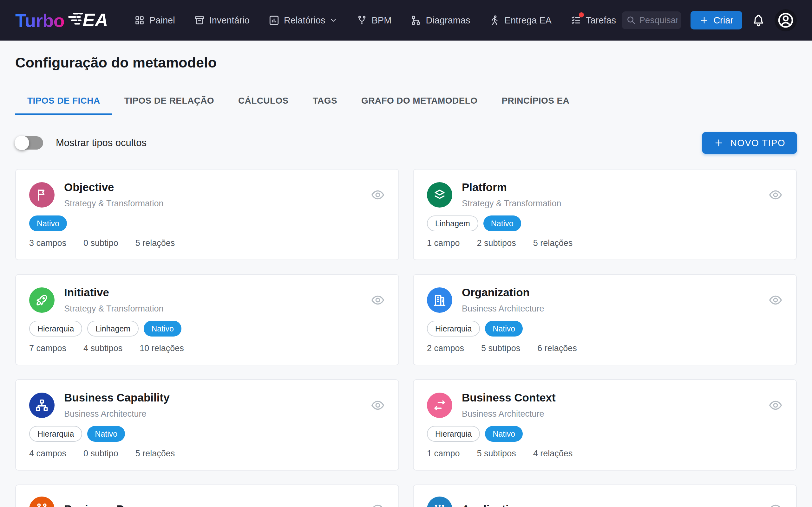 The width and height of the screenshot is (812, 507). What do you see at coordinates (207, 453) in the screenshot?
I see `card-stats: 4 campos0 subtipo5 relações` at bounding box center [207, 453].